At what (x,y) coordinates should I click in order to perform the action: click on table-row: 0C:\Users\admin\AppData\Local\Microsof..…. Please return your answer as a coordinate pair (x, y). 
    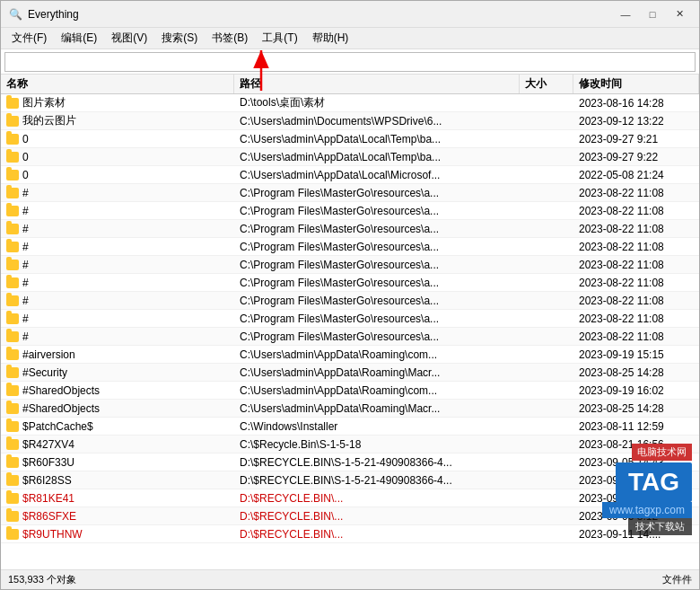
    Looking at the image, I should click on (350, 175).